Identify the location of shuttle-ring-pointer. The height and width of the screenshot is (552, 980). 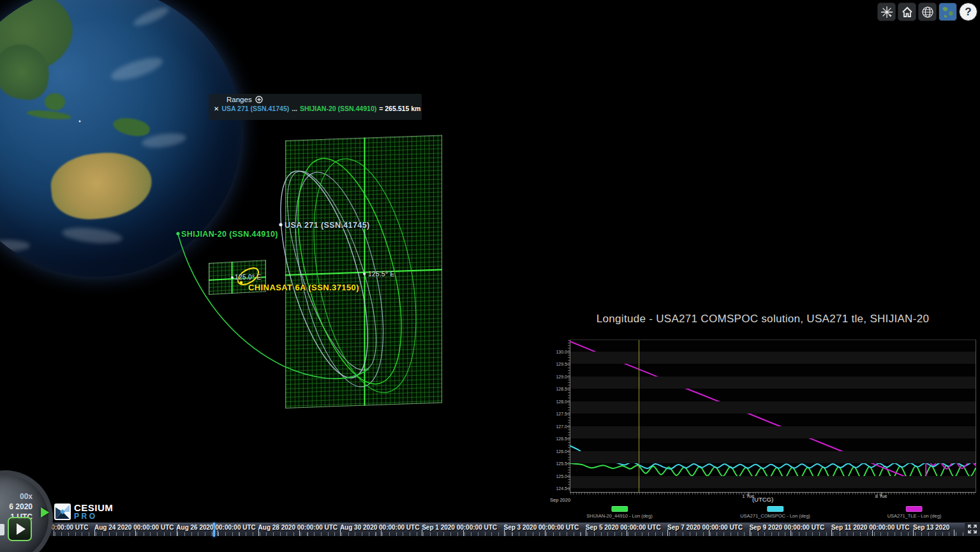
(45, 512).